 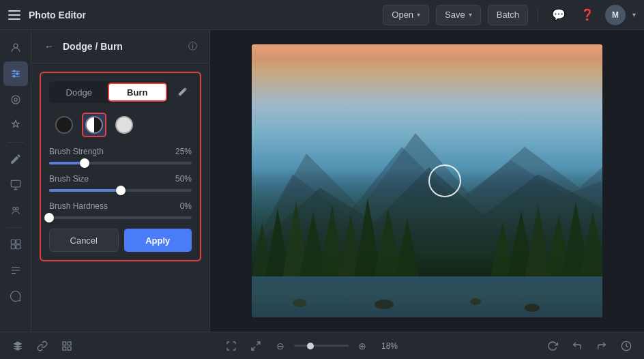 What do you see at coordinates (362, 346) in the screenshot?
I see `zoom-in-button: ⊕` at bounding box center [362, 346].